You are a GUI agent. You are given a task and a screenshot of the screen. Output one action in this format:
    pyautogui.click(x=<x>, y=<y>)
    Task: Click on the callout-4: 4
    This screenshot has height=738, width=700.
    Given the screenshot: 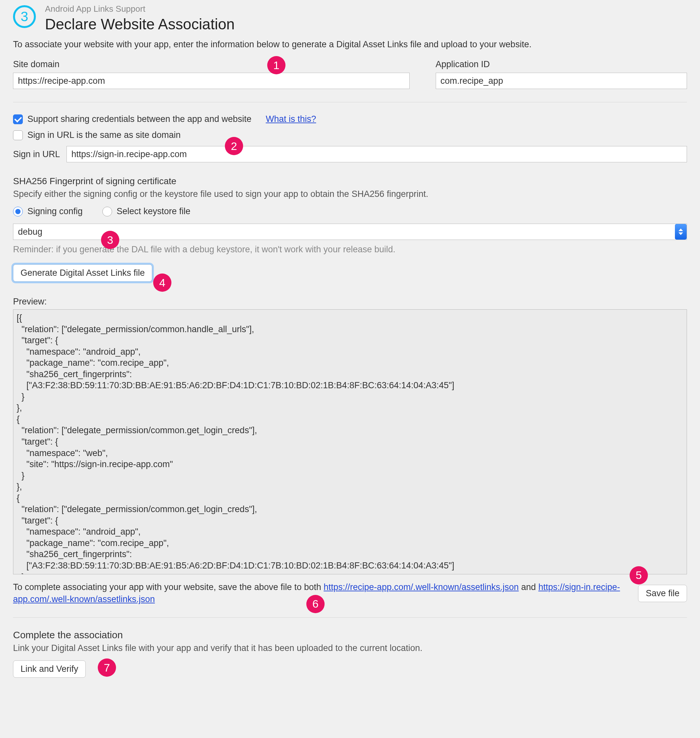 What is the action you would take?
    pyautogui.click(x=162, y=283)
    